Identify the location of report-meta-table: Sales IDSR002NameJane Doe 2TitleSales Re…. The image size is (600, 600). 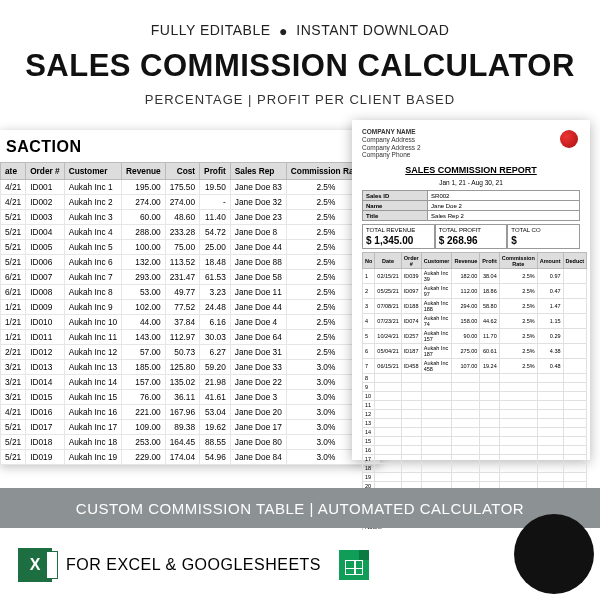
(471, 206).